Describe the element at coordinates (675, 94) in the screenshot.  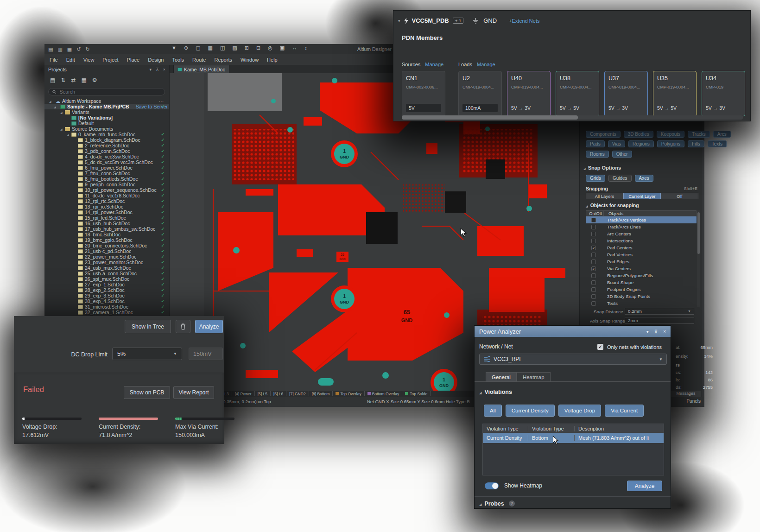
I see `pdn-member-card: U35 CMP-019-0004... 5V → 5V` at that location.